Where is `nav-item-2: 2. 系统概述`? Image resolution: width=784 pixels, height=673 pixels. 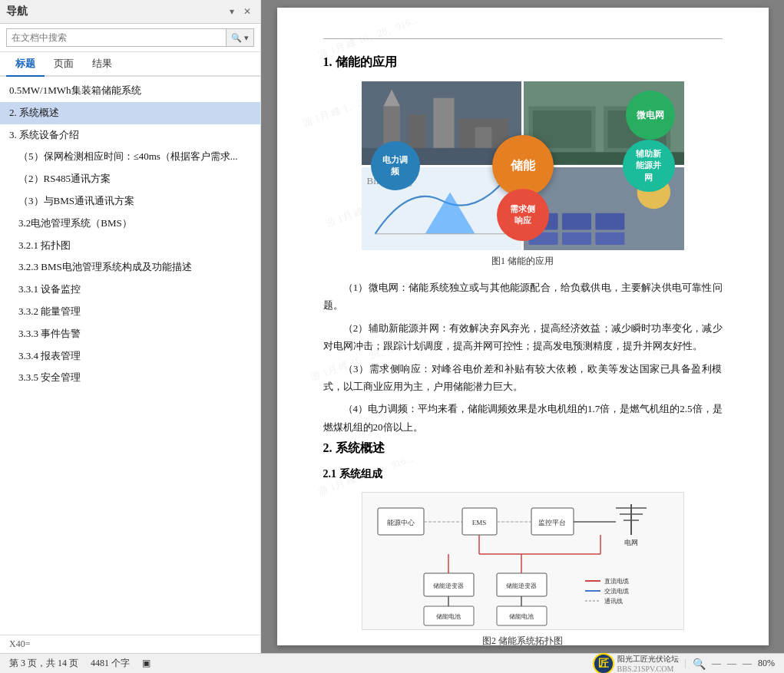 nav-item-2: 2. 系统概述 is located at coordinates (131, 114).